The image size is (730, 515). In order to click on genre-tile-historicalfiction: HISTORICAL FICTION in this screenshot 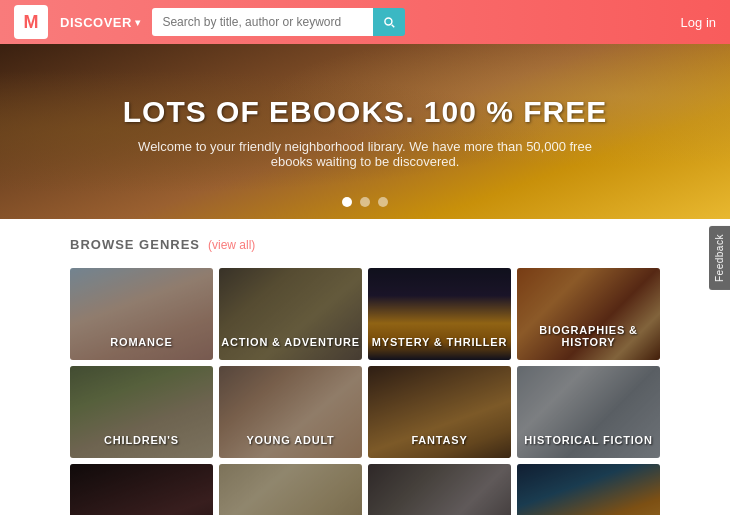, I will do `click(588, 412)`.